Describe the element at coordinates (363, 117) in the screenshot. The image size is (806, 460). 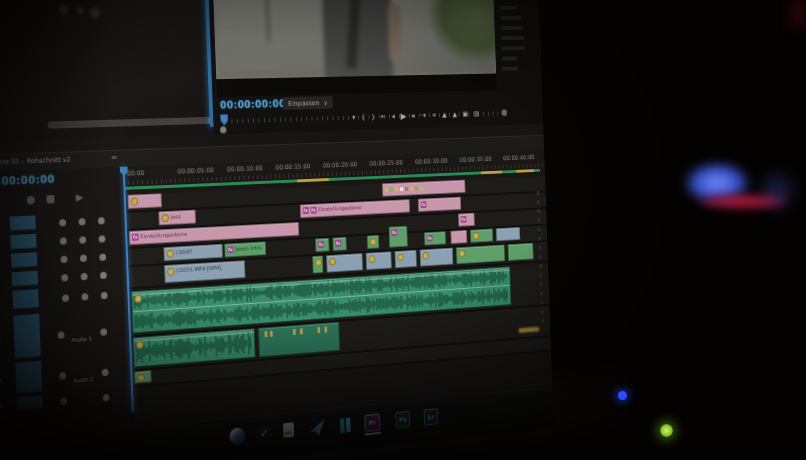
I see `mark-in-button: {` at that location.